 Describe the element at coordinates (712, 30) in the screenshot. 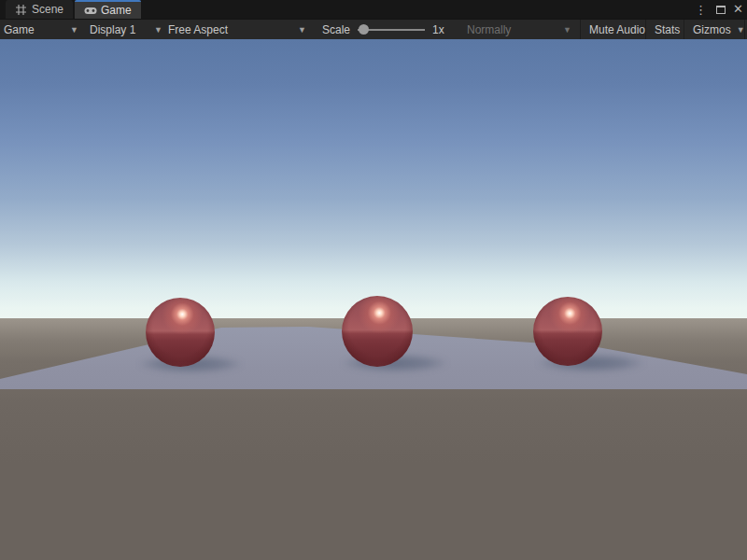

I see `gizmos-label: Gizmos` at that location.